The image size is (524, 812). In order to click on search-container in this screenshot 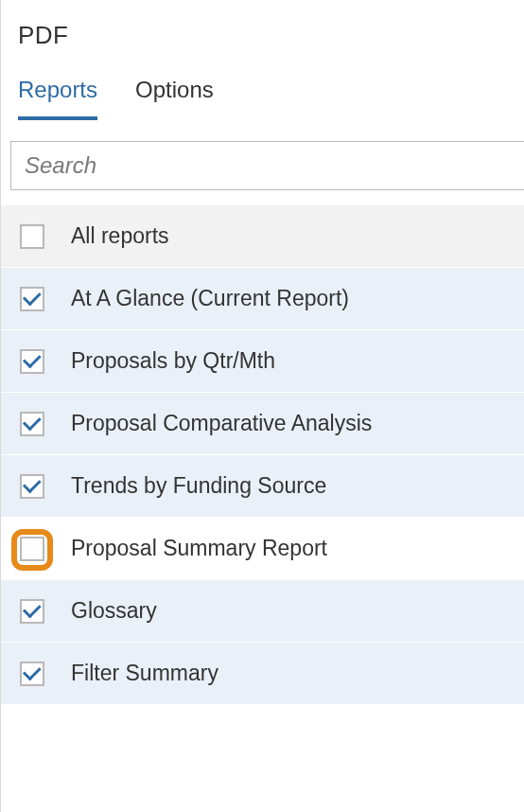, I will do `click(263, 155)`.